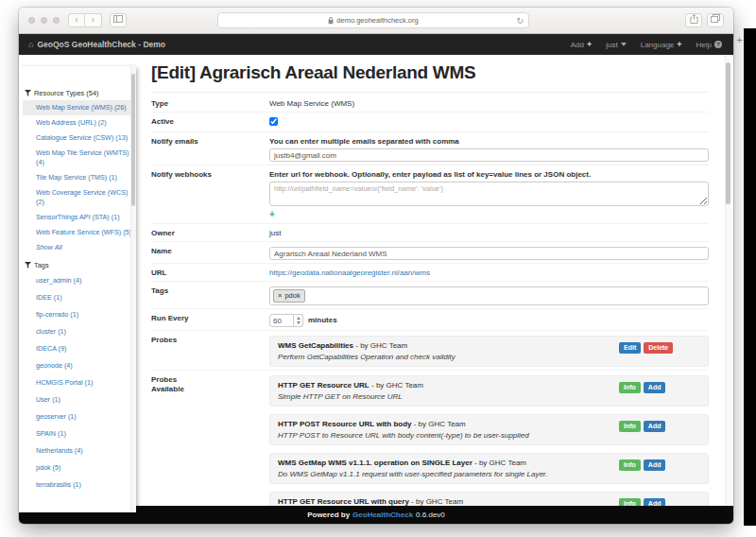 The height and width of the screenshot is (537, 756). I want to click on url-row: URL https://geodata.nationaalgeoregister…, so click(430, 272).